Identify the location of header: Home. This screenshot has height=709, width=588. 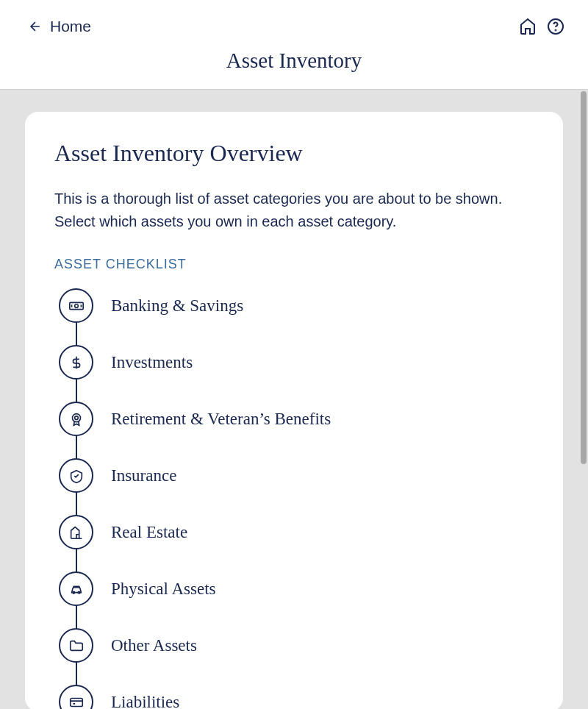
(294, 22).